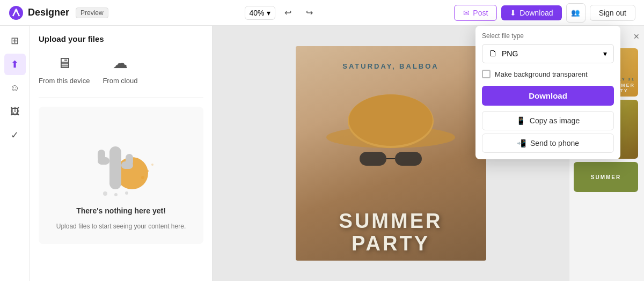 Image resolution: width=644 pixels, height=281 pixels. Describe the element at coordinates (391, 233) in the screenshot. I see `canvas-text-main: SUMMERPARTY` at that location.